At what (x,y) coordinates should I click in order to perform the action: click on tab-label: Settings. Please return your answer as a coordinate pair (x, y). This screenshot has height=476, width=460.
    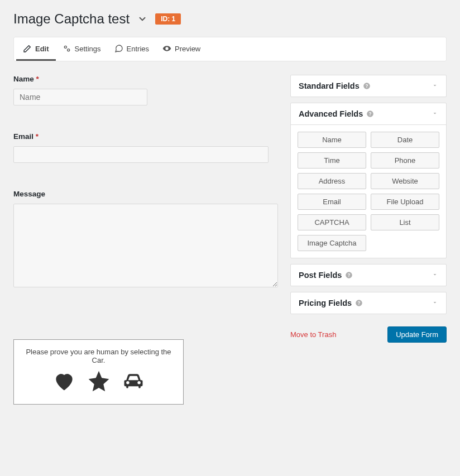
    Looking at the image, I should click on (88, 49).